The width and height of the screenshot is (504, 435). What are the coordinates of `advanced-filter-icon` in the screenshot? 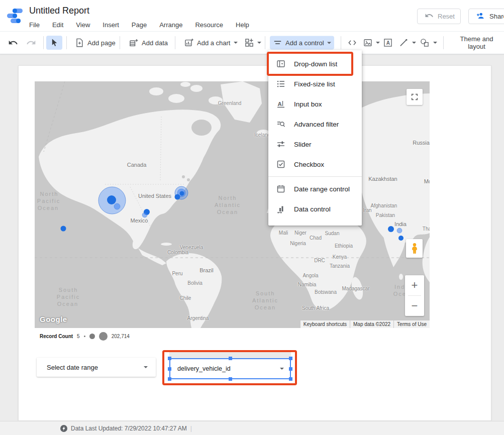 It's located at (281, 124).